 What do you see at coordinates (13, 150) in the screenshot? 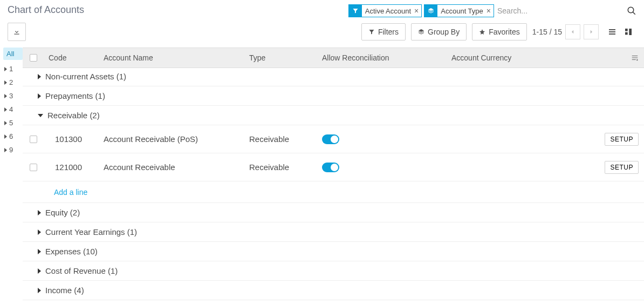
I see `sidebar-item: 9` at bounding box center [13, 150].